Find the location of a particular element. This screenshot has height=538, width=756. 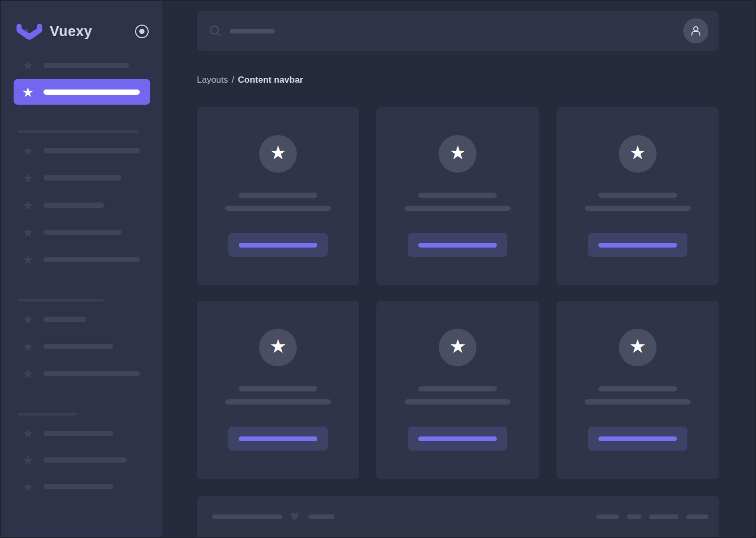

sidebar-header: Vuexy is located at coordinates (82, 22).